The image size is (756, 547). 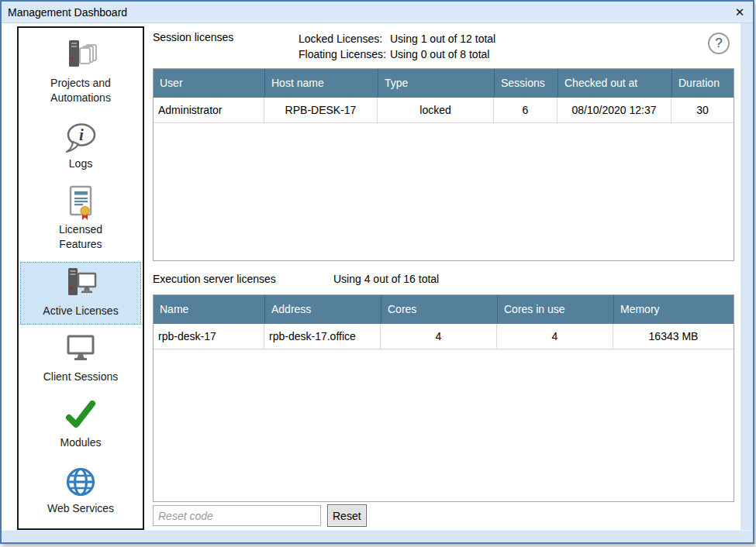 What do you see at coordinates (740, 12) in the screenshot?
I see `close-icon: ✕` at bounding box center [740, 12].